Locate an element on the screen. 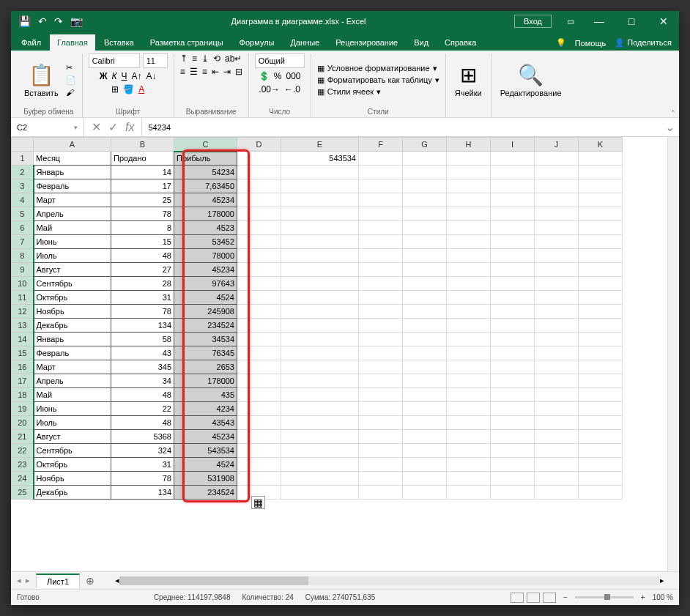  cell-E1: 543534 is located at coordinates (320, 158).